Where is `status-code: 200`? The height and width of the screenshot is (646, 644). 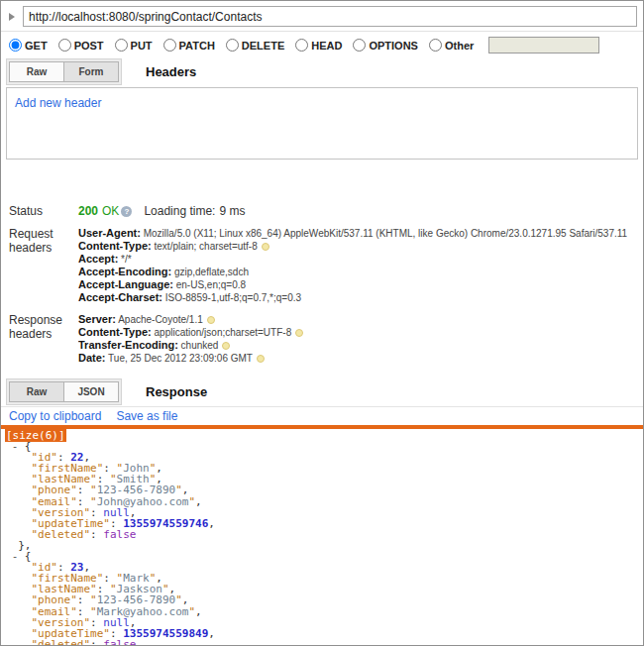
status-code: 200 is located at coordinates (88, 211).